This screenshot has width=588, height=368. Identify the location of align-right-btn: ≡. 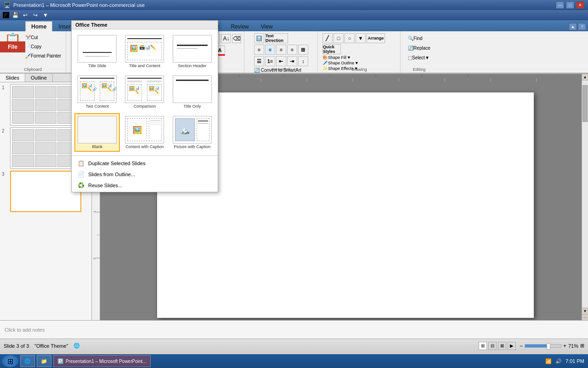
(281, 50).